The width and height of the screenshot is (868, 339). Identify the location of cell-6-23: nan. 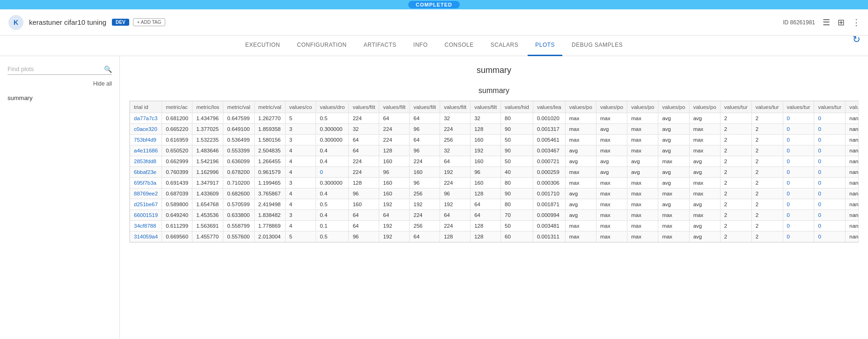
(852, 183).